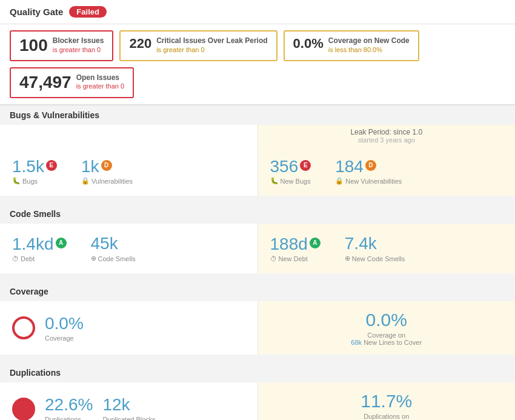  What do you see at coordinates (129, 401) in the screenshot?
I see `duplications-left: 22.6% Duplications 12k Duplicated Blocks` at bounding box center [129, 401].